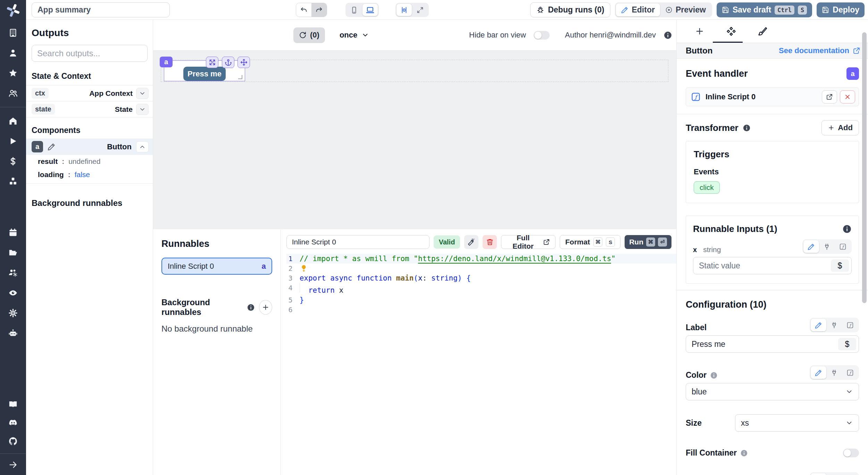  What do you see at coordinates (304, 10) in the screenshot?
I see `undo-button` at bounding box center [304, 10].